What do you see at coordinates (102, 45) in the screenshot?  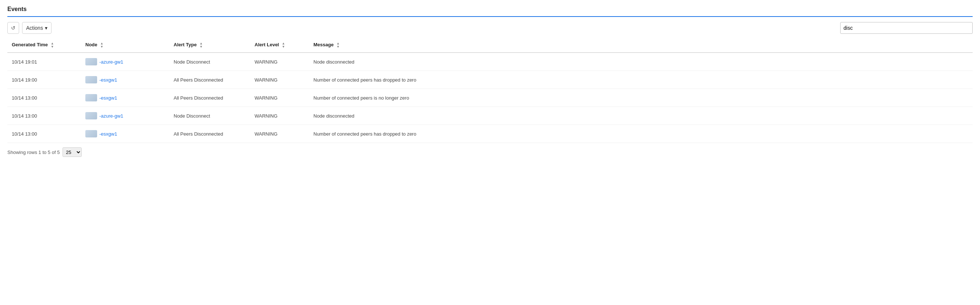 I see `sort-icons-node: ▲ ▼` at bounding box center [102, 45].